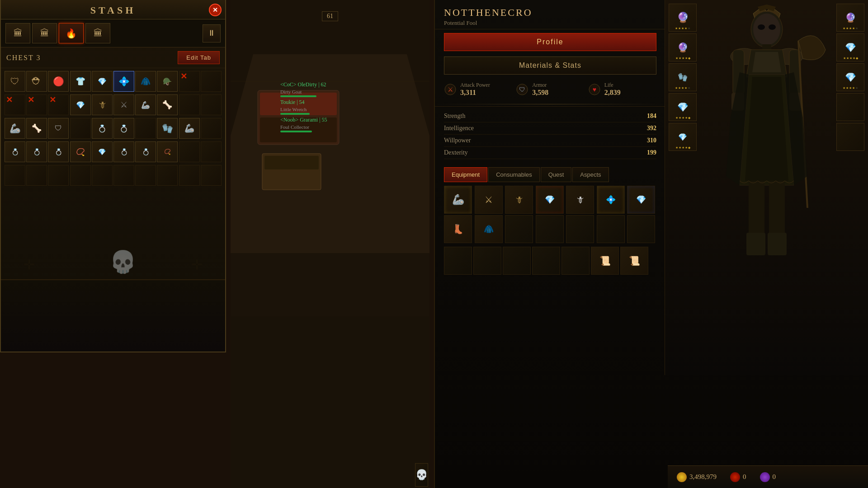 The width and height of the screenshot is (868, 488). I want to click on profile-button: Profile, so click(550, 42).